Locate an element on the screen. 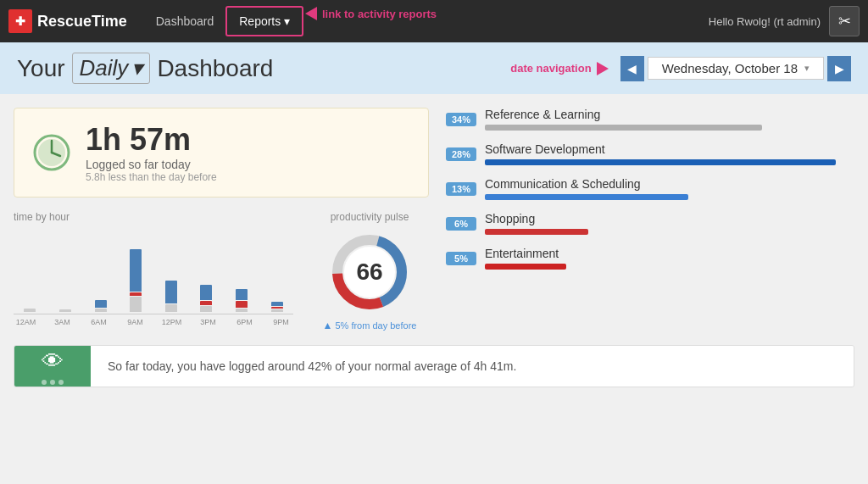 Image resolution: width=868 pixels, height=484 pixels. charts-row: time by hour 12AM3AM6AM9AM12PM3PM6PM9PM … is located at coordinates (221, 271).